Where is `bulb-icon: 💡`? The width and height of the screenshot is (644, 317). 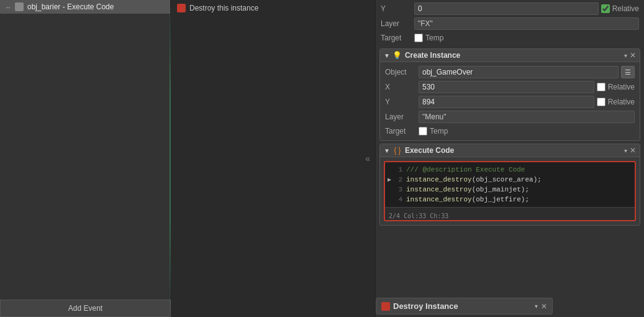
bulb-icon: 💡 is located at coordinates (397, 55).